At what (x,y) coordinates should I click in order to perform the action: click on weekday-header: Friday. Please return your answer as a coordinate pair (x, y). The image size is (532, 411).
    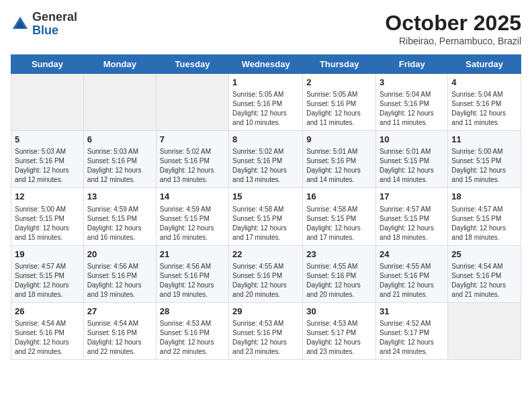
    Looking at the image, I should click on (412, 64).